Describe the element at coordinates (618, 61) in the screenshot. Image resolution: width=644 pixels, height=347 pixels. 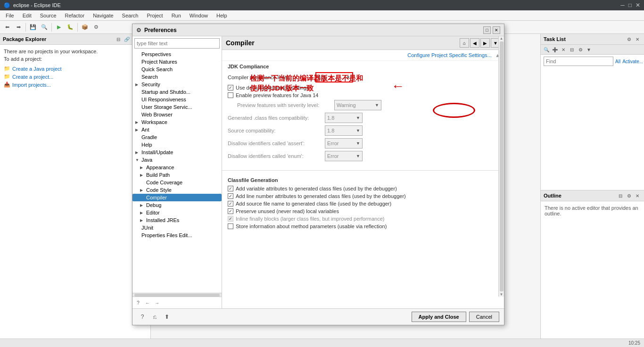
I see `task-all-btn: All` at that location.